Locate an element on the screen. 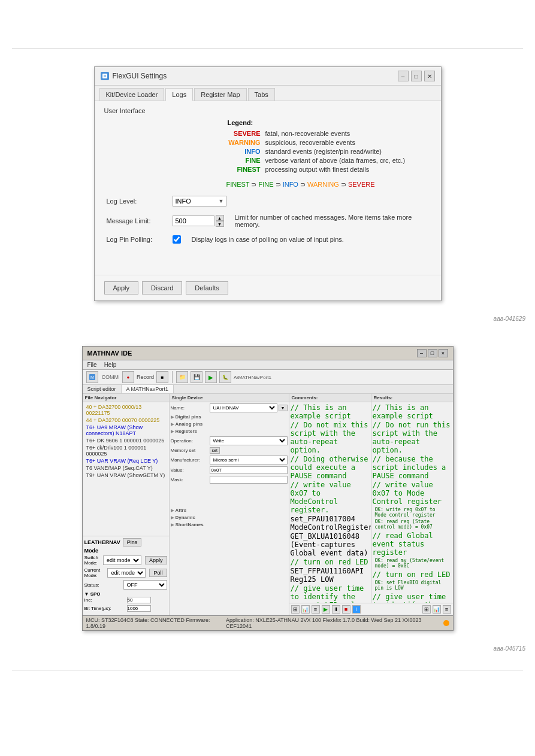 The height and width of the screenshot is (756, 535). sub-tab-mathnav-port: A MATHNavPort1 is located at coordinates (147, 389).